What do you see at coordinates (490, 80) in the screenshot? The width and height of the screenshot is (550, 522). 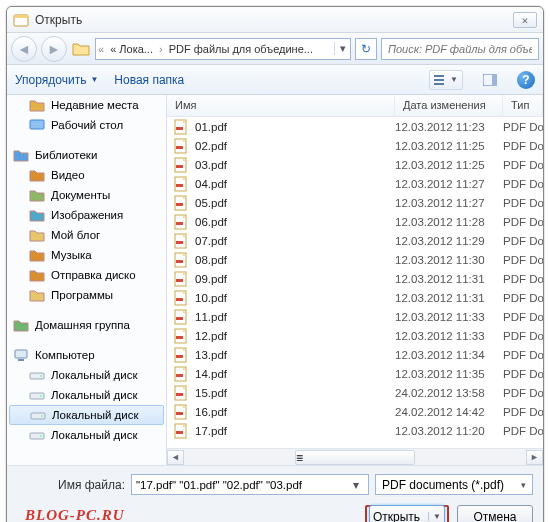 I see `preview-pane-button` at bounding box center [490, 80].